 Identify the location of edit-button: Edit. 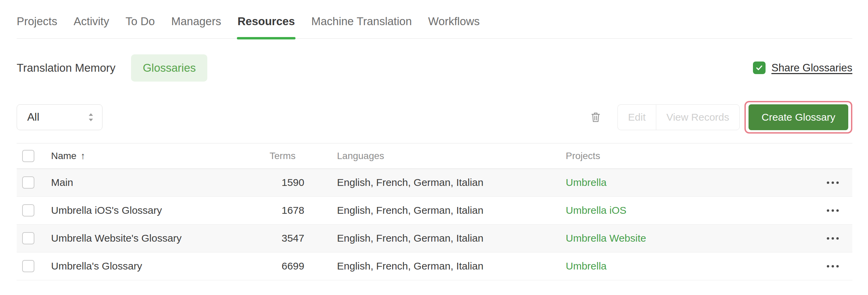
(637, 117).